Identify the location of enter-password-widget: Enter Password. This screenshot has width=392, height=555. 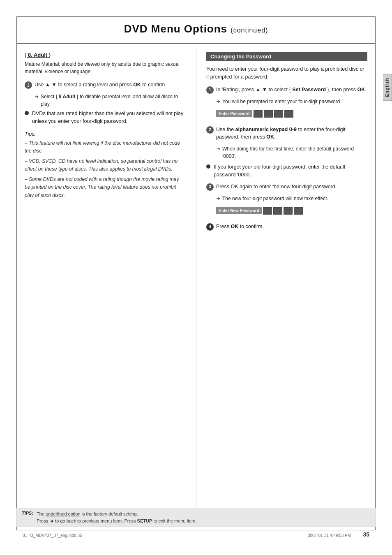
(255, 114).